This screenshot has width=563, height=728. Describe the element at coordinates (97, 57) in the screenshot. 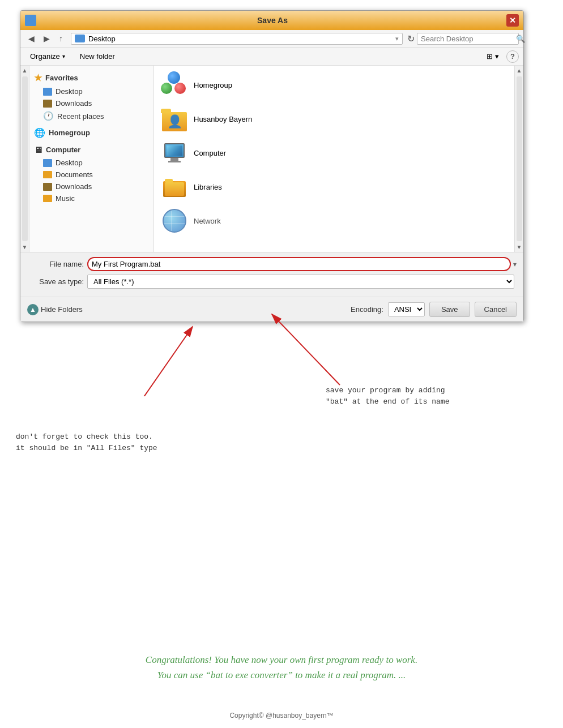

I see `new-folder-label: New folder` at that location.